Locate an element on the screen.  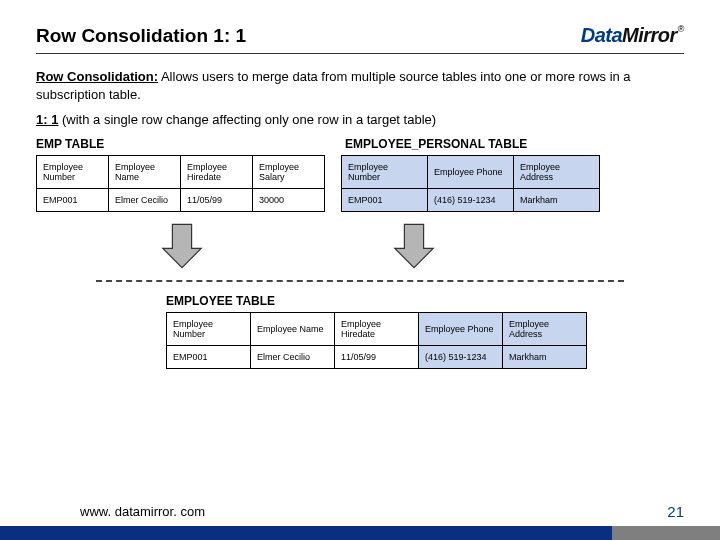
footer: www. datamirror. com 21 is located at coordinates (360, 512).